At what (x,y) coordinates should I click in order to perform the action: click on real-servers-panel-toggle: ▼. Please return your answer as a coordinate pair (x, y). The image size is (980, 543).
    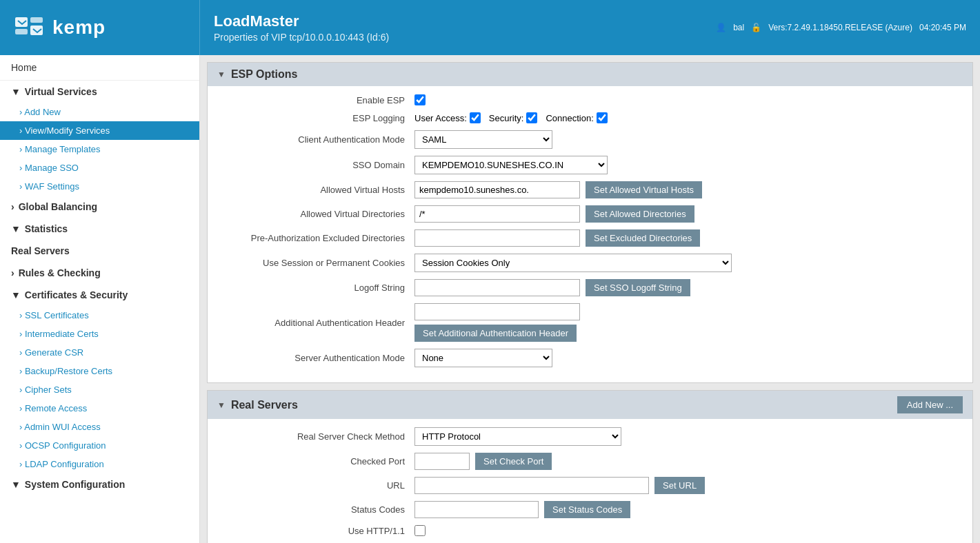
    Looking at the image, I should click on (221, 405).